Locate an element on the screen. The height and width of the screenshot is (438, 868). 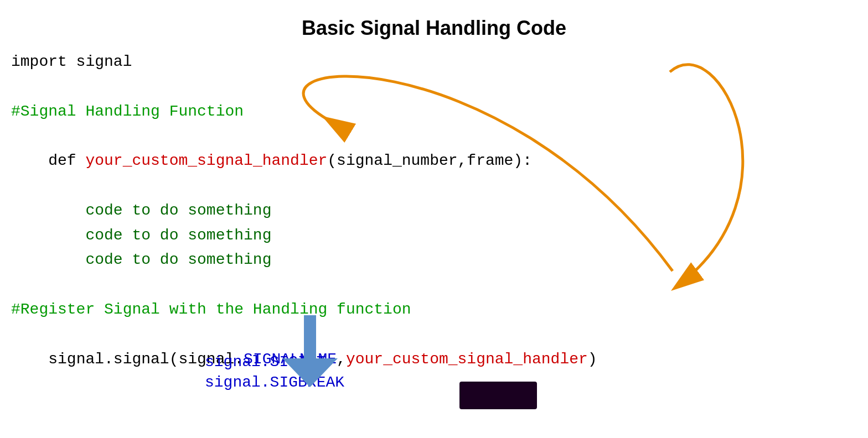
code-def-keyword: def is located at coordinates (66, 160).